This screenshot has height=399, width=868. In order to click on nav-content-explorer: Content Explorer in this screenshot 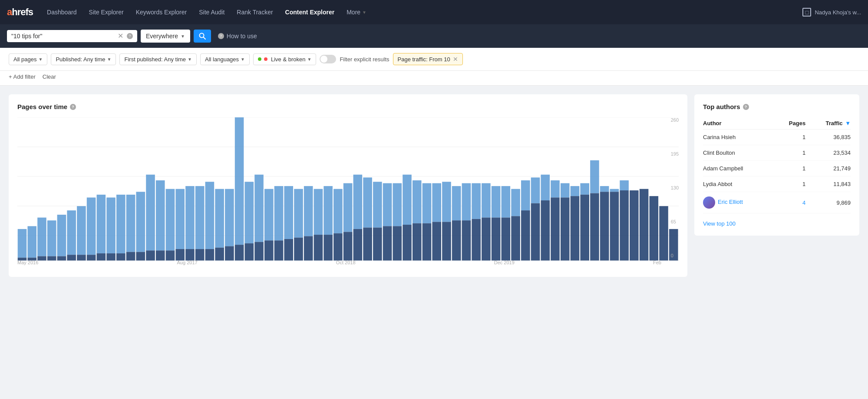, I will do `click(310, 12)`.